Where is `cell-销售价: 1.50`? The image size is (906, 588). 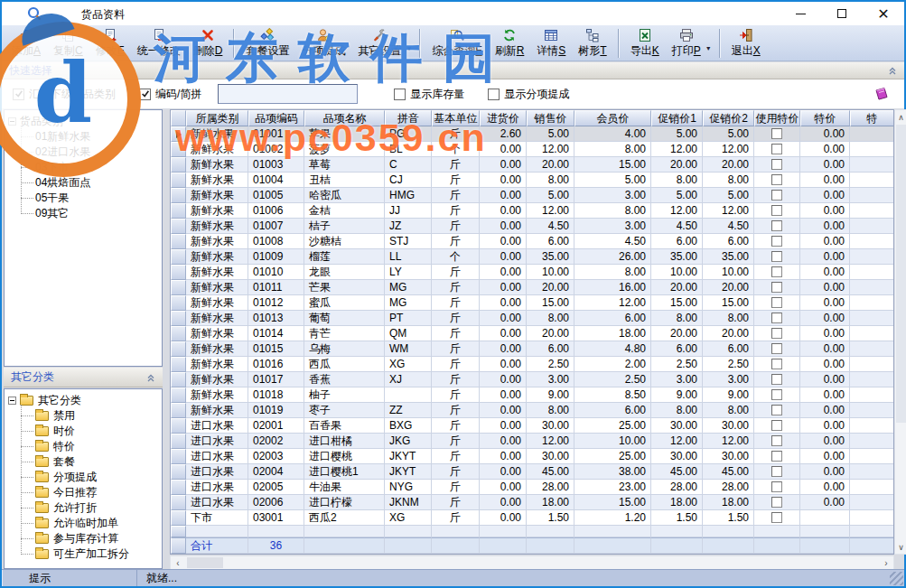 cell-销售价: 1.50 is located at coordinates (551, 518).